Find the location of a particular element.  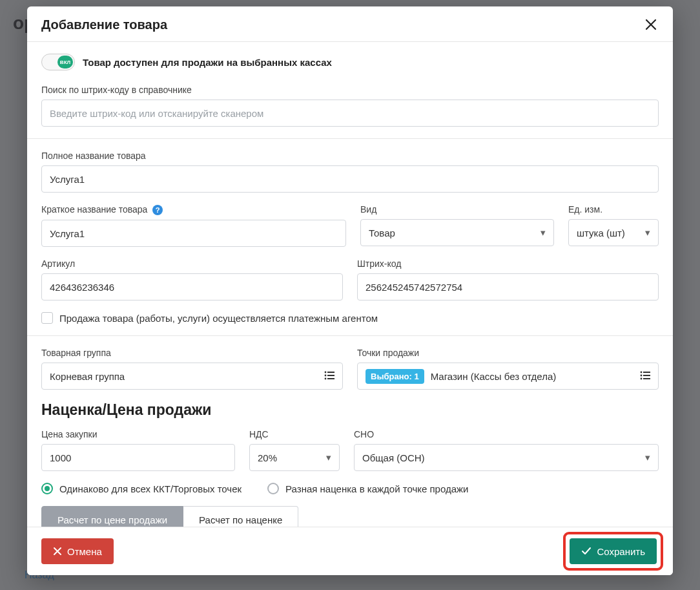

modal-header: Добавление товара is located at coordinates (350, 25).